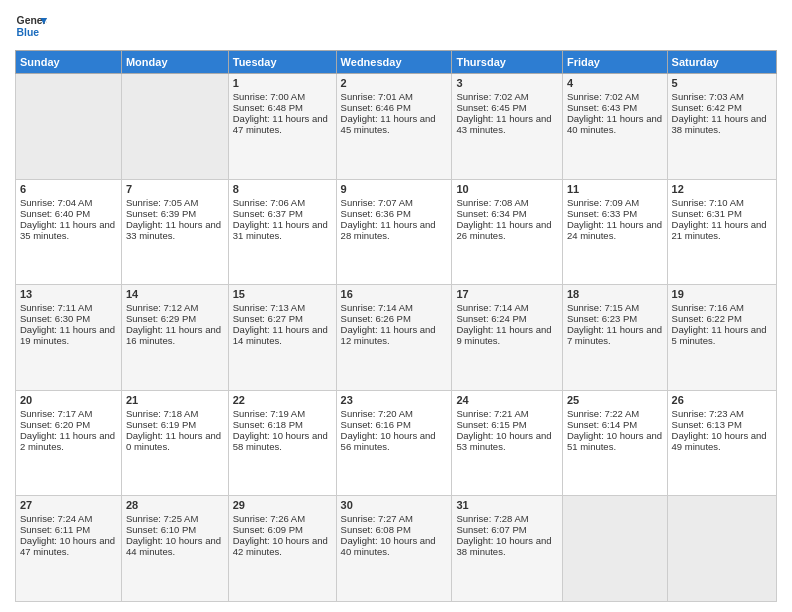  What do you see at coordinates (394, 441) in the screenshot?
I see `daylight-text: Daylight: 10 hours and 56 minutes.` at bounding box center [394, 441].